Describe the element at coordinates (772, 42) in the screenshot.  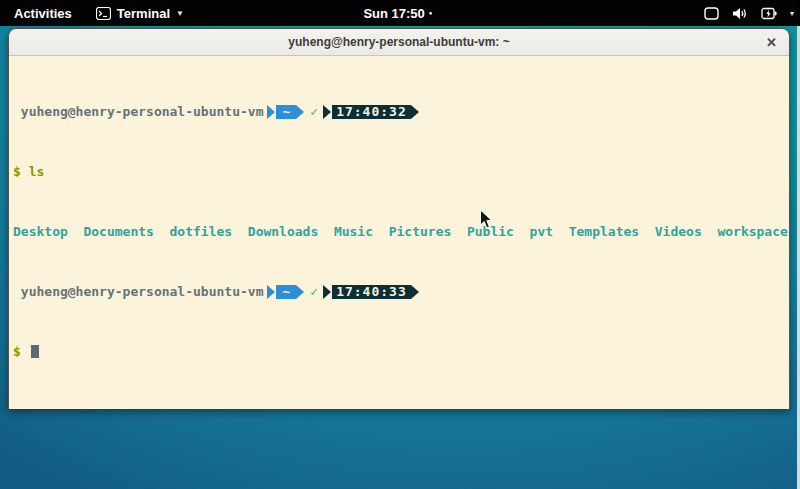
I see `close-button: ✕` at that location.